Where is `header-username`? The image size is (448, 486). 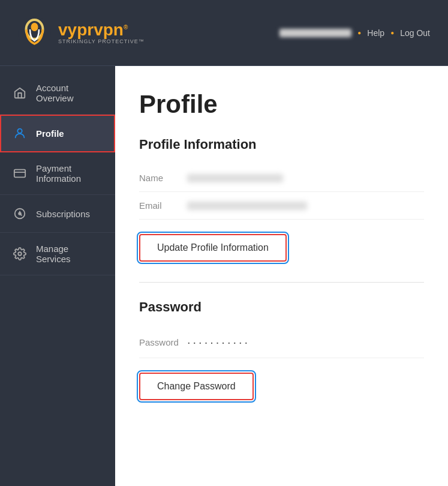 header-username is located at coordinates (315, 33).